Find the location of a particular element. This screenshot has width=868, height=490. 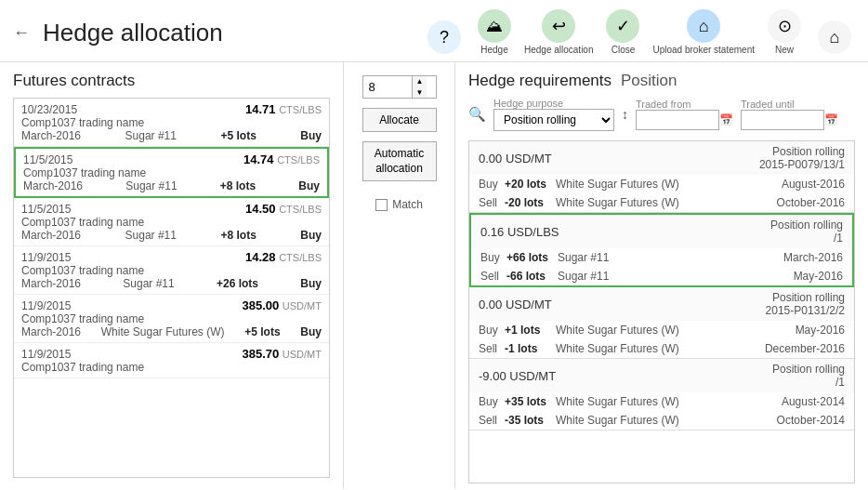

item-price: 14.28 CTS/LBS is located at coordinates (283, 257).